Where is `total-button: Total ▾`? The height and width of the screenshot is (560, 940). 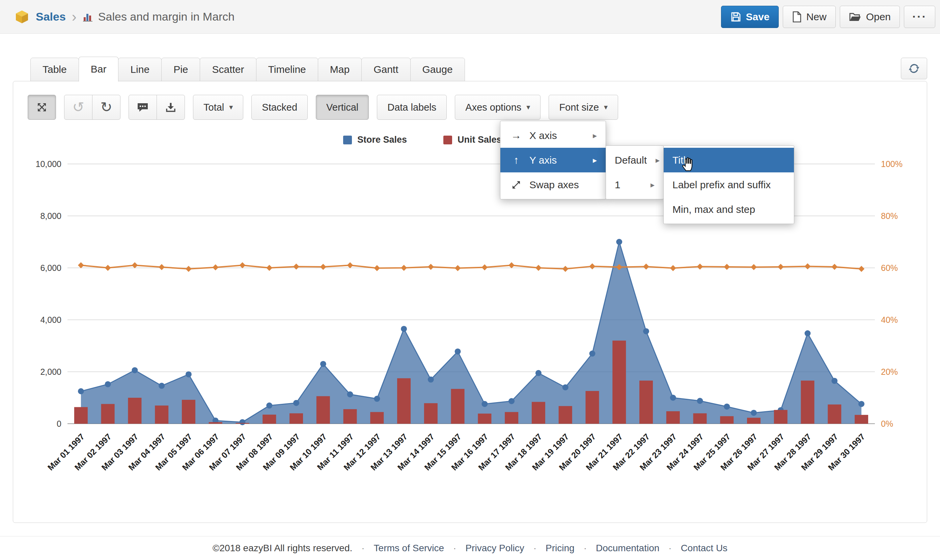 total-button: Total ▾ is located at coordinates (218, 107).